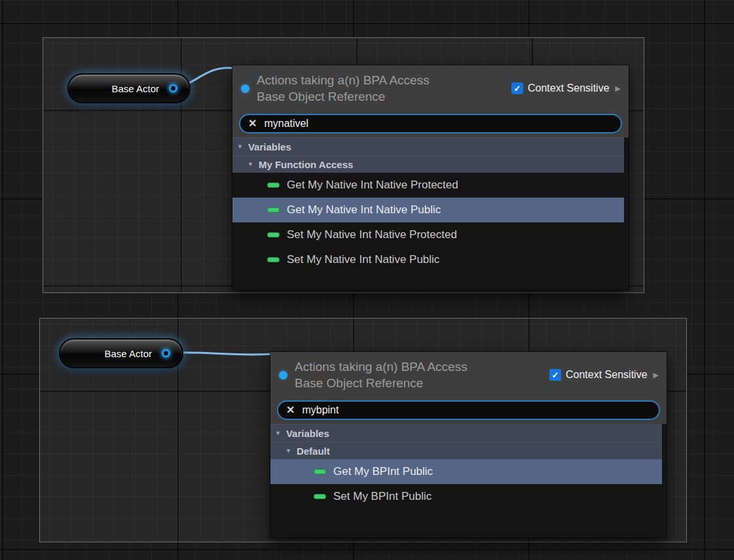 This screenshot has height=560, width=734. What do you see at coordinates (313, 451) in the screenshot?
I see `category-label: Default` at bounding box center [313, 451].